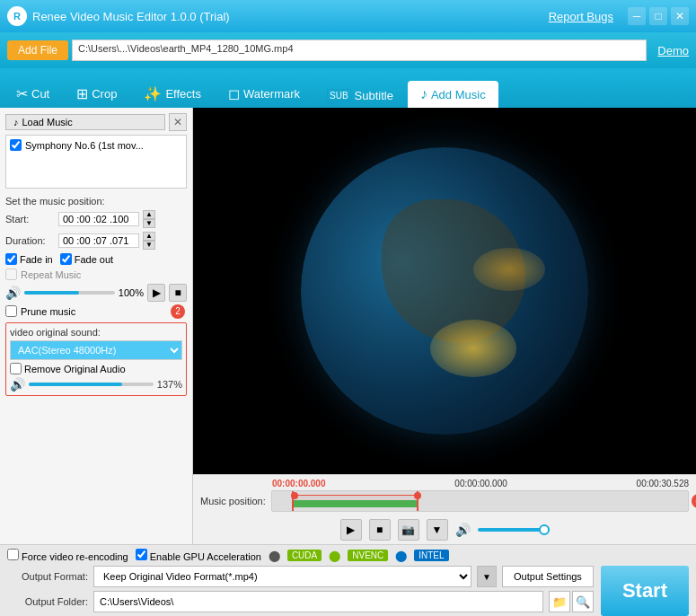  What do you see at coordinates (304, 555) in the screenshot?
I see `cuda-chip: CUDA` at bounding box center [304, 555].